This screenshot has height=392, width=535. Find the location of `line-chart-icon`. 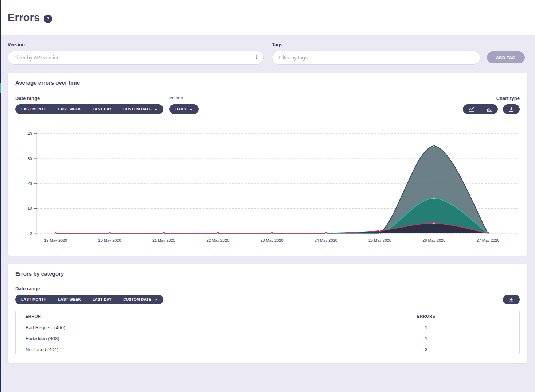

line-chart-icon is located at coordinates (472, 109).